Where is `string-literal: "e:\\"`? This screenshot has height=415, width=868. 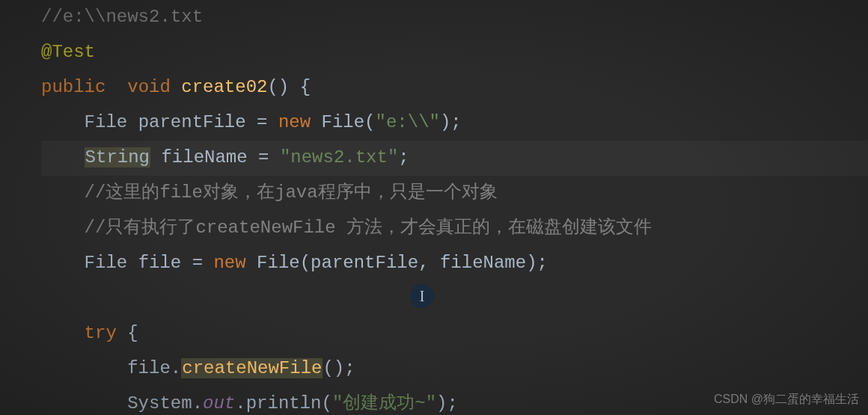
string-literal: "e:\\" is located at coordinates (408, 123).